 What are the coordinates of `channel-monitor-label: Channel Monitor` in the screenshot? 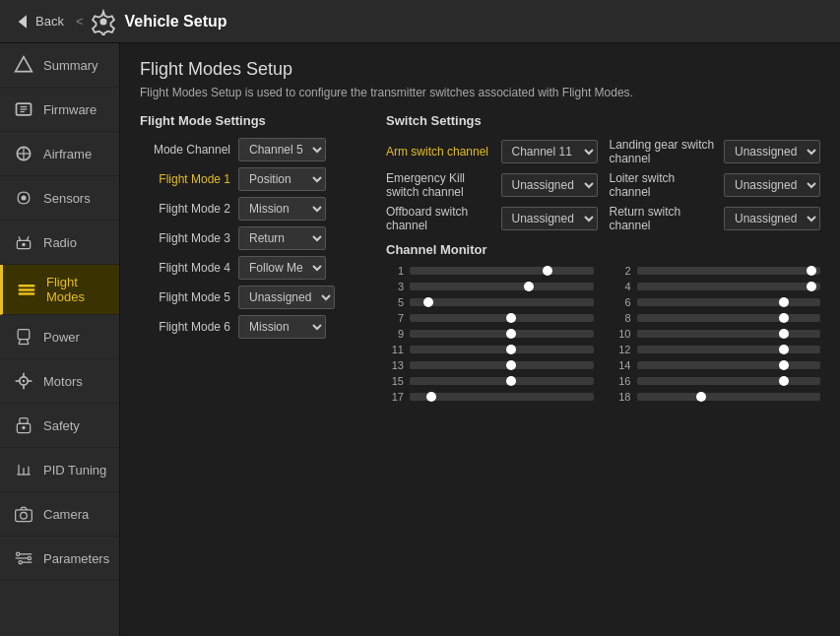 It's located at (603, 250).